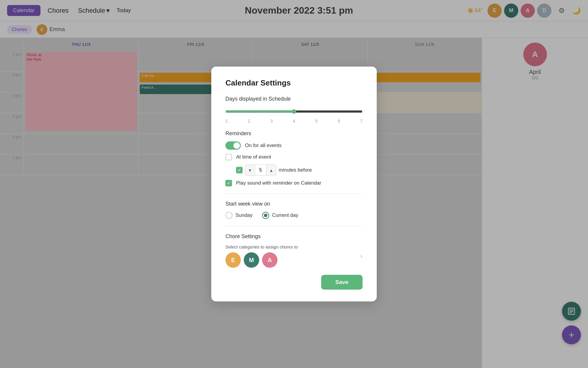  What do you see at coordinates (294, 256) in the screenshot?
I see `chore-categories-row: Select categories to assign chores to E …` at bounding box center [294, 256].